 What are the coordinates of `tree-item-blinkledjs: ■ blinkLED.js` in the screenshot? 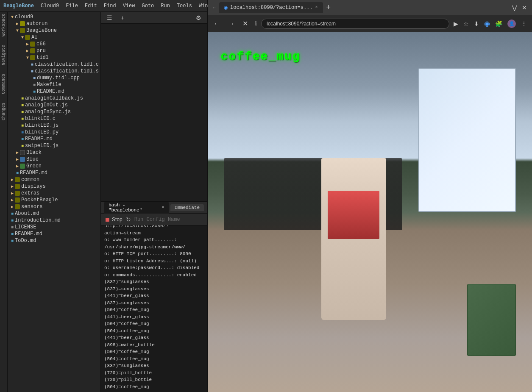 It's located at (54, 125).